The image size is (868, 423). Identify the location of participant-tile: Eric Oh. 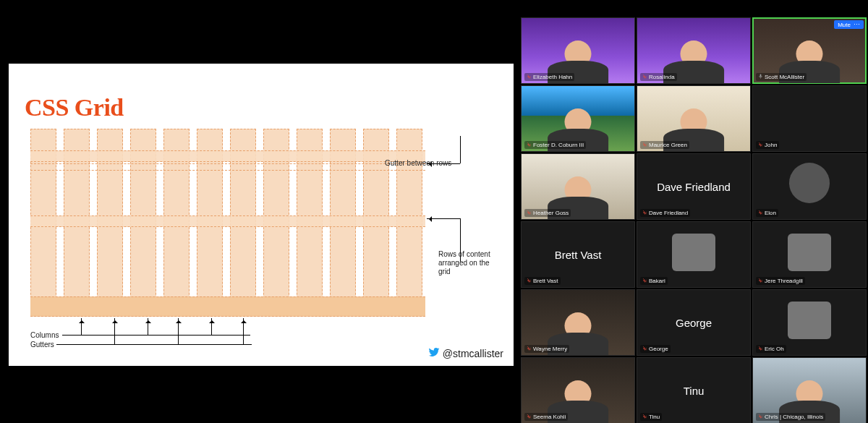
(809, 322).